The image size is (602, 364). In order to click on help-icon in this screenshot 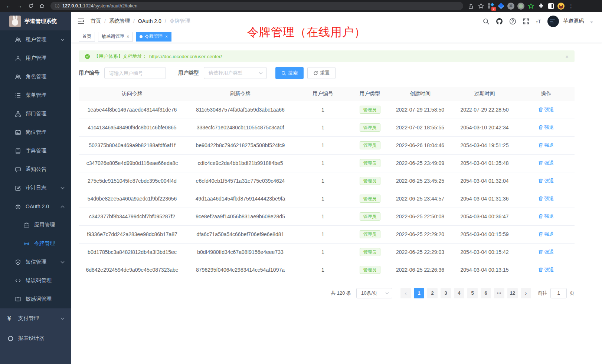, I will do `click(513, 21)`.